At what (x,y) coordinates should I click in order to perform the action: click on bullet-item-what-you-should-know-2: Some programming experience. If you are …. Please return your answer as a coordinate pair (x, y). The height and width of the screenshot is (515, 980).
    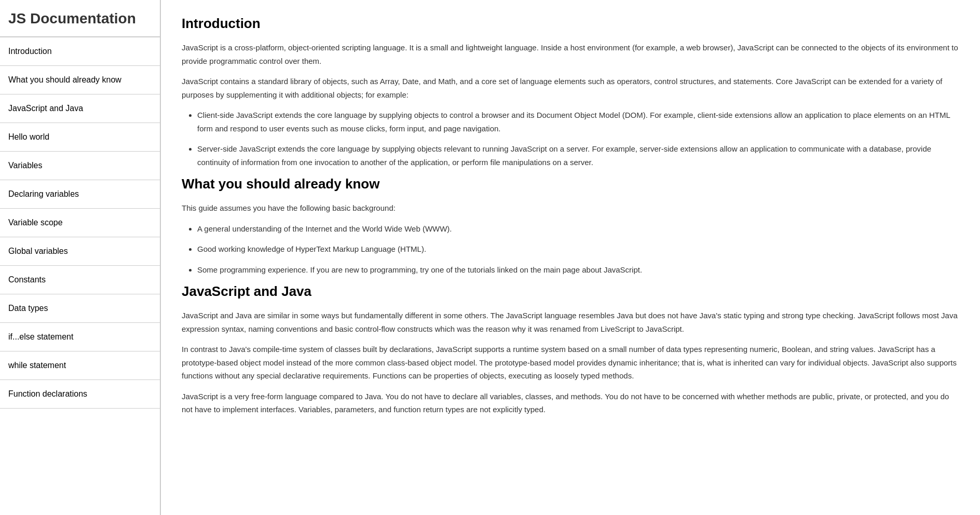
    Looking at the image, I should click on (578, 270).